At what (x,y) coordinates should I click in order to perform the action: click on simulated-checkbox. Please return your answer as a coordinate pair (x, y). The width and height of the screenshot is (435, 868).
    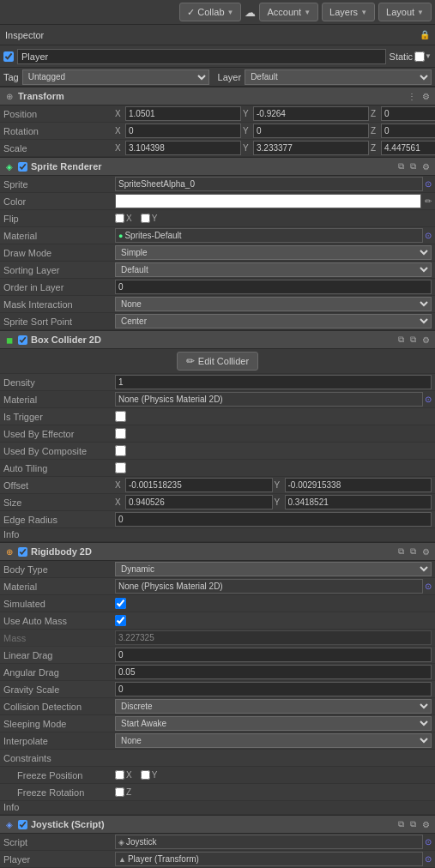
    Looking at the image, I should click on (120, 604).